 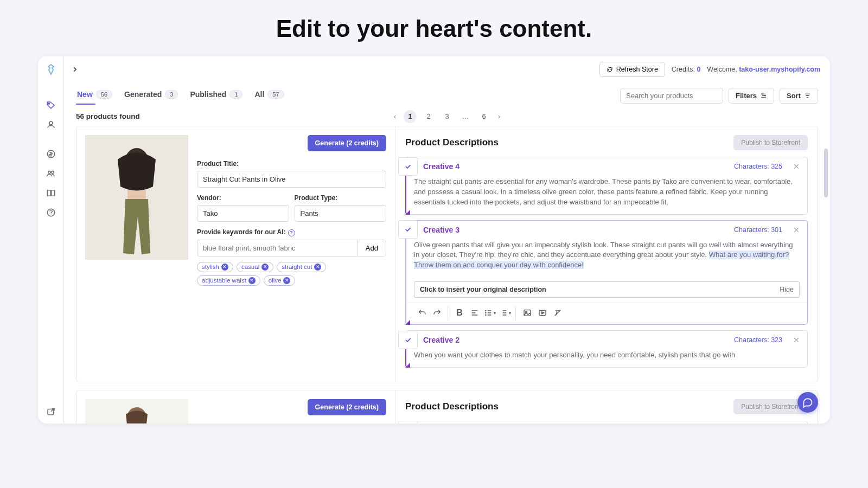 What do you see at coordinates (633, 69) in the screenshot?
I see `refresh-store-button: Refresh Store` at bounding box center [633, 69].